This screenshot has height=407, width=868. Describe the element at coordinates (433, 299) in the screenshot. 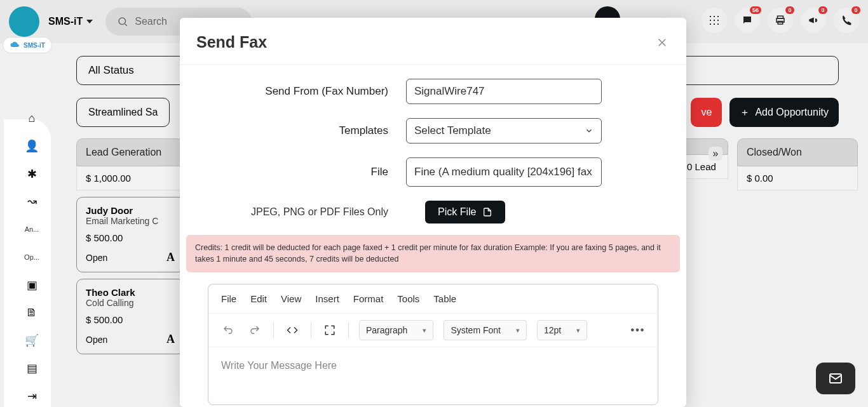

I see `editor-menubar: File Edit View Insert Format Tools Table` at that location.